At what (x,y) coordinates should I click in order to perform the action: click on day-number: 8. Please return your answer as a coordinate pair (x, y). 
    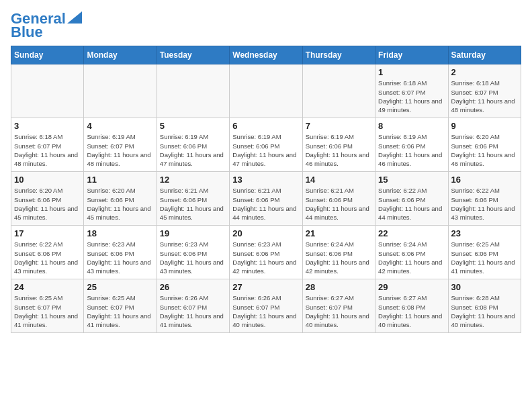
    Looking at the image, I should click on (411, 126).